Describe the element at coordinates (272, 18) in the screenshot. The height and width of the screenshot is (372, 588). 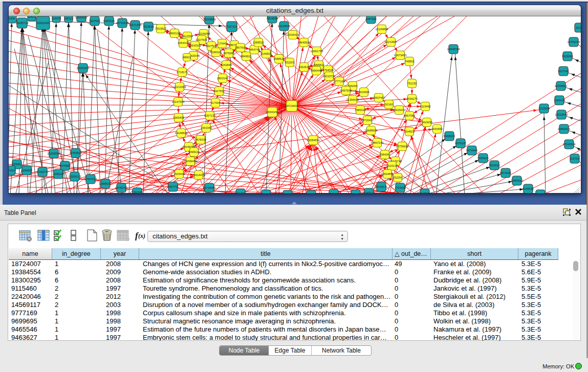
I see `svg-text: 8813054` at that location.